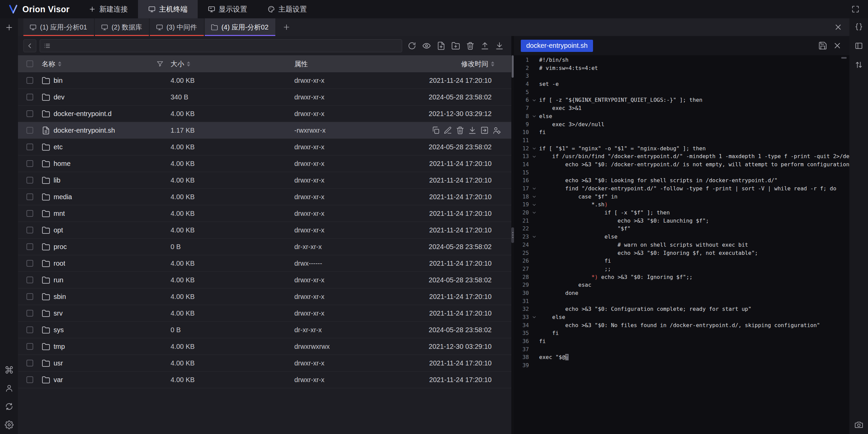 This screenshot has height=434, width=868. What do you see at coordinates (859, 425) in the screenshot?
I see `camera-button` at bounding box center [859, 425].